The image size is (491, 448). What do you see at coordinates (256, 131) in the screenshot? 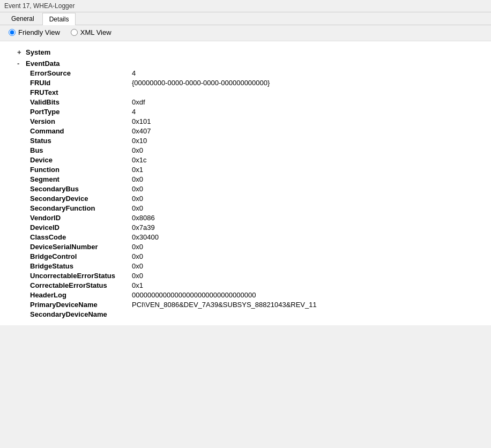
I see `table-row: Command0x407` at bounding box center [256, 131].